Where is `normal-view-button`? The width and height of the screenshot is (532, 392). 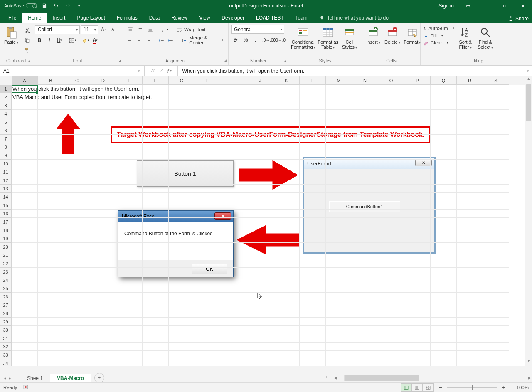 normal-view-button is located at coordinates (406, 387).